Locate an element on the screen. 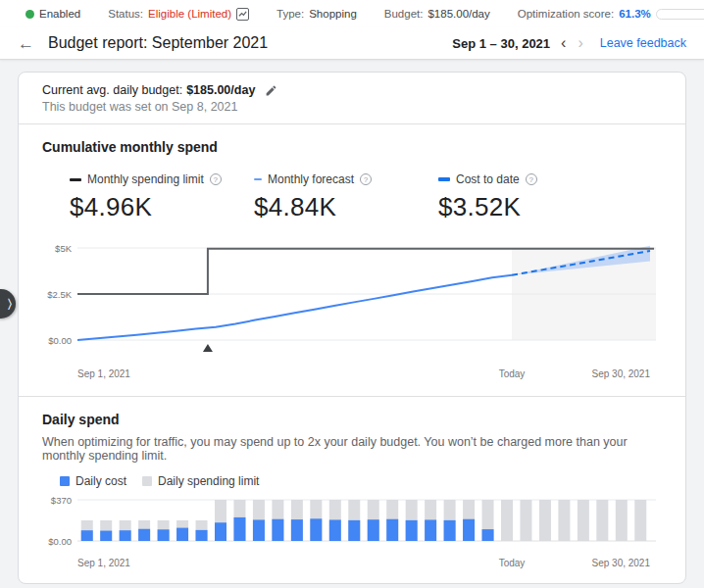 The width and height of the screenshot is (704, 588). limit-line-swatch-icon is located at coordinates (75, 180).